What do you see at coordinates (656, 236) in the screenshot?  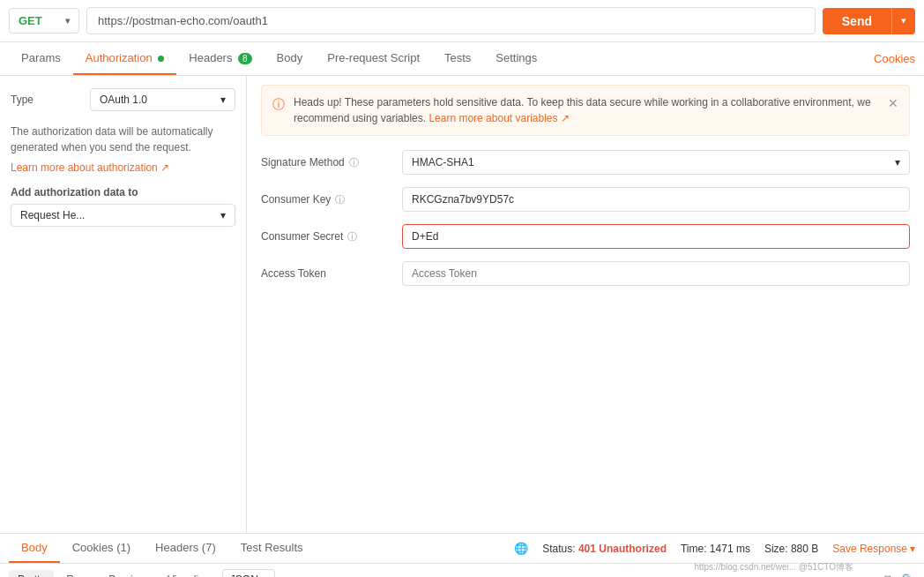 I see `consumer-secret-input` at bounding box center [656, 236].